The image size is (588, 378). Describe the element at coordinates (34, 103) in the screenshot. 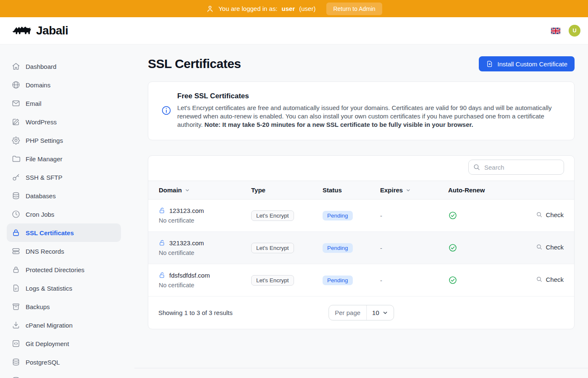

I see `sidebar-item-label: Email` at that location.